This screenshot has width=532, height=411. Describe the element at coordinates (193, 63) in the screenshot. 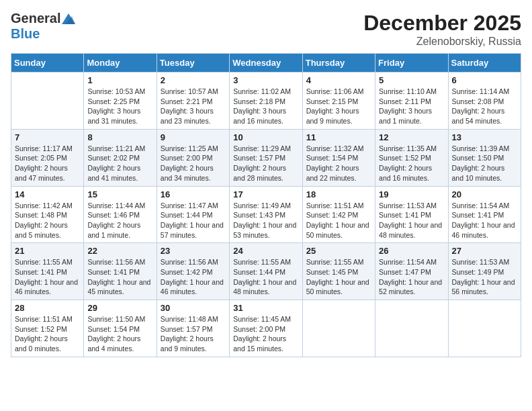

I see `day-header-tuesday: Tuesday` at that location.